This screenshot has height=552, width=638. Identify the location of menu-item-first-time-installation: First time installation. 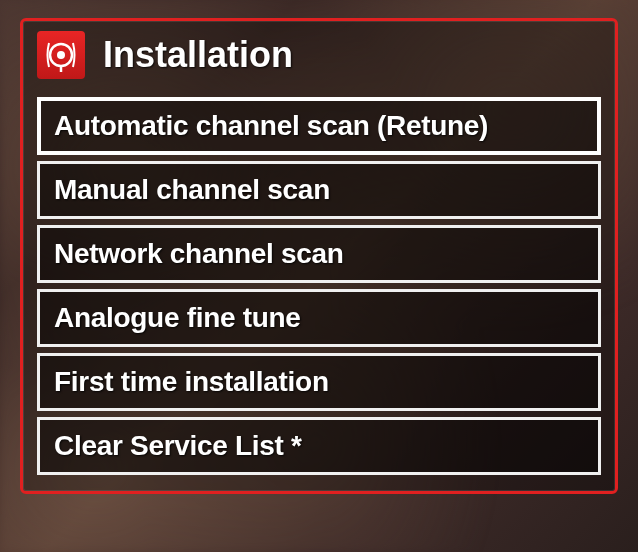
(319, 382).